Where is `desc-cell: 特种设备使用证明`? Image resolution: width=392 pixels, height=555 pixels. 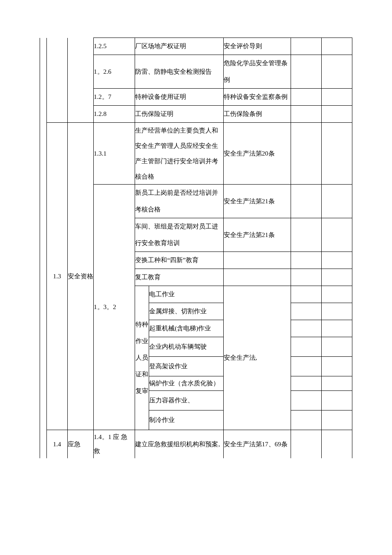 desc-cell: 特种设备使用证明 is located at coordinates (179, 97).